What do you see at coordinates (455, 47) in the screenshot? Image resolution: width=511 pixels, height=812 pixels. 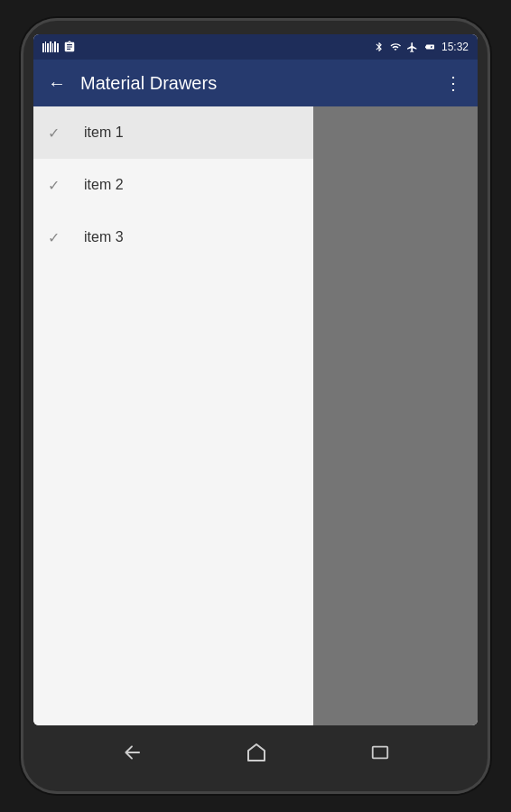 I see `time-display: 15:32` at bounding box center [455, 47].